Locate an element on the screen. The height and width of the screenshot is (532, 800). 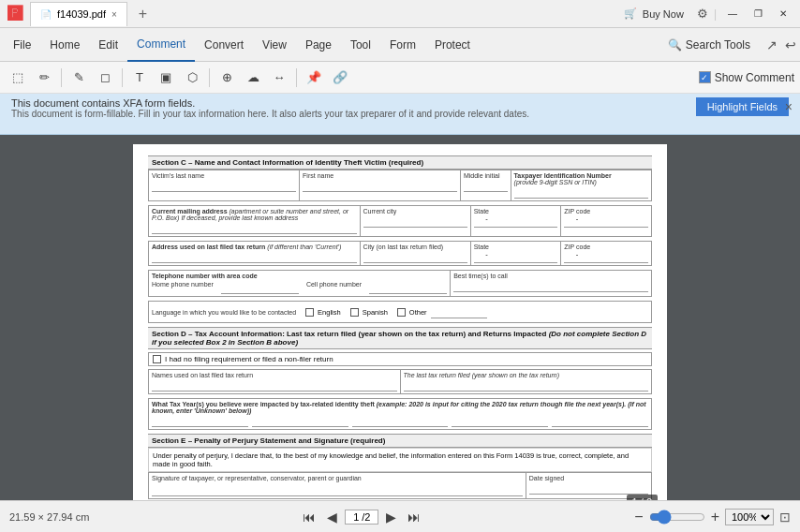
tab-close-btn: × is located at coordinates (114, 15).